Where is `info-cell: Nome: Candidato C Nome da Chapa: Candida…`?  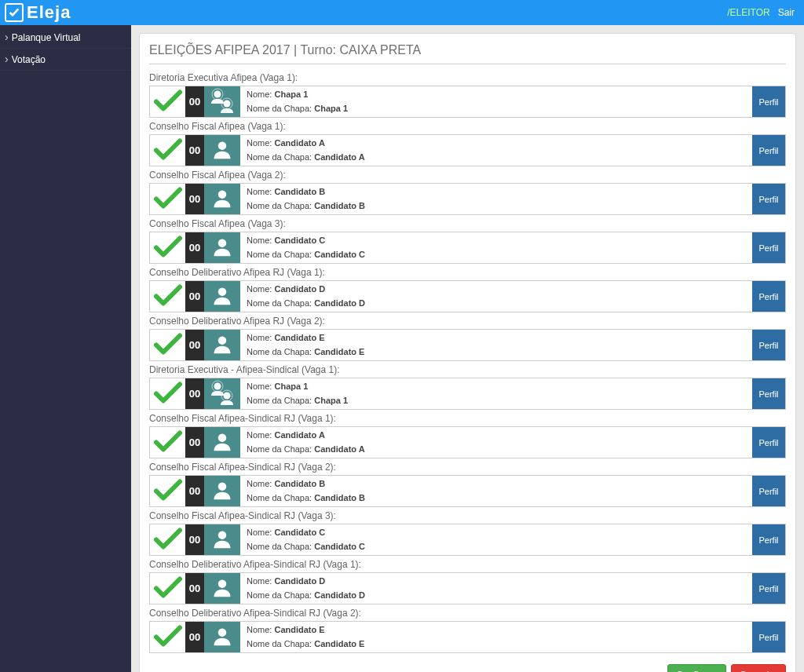
info-cell: Nome: Candidato C Nome da Chapa: Candida… is located at coordinates (496, 540).